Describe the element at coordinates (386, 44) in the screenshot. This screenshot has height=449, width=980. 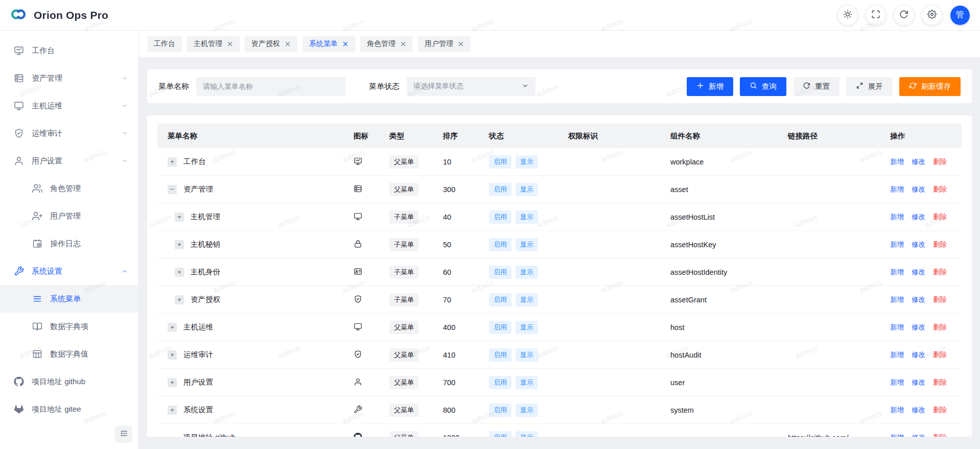
I see `tab-4: 角色管理` at that location.